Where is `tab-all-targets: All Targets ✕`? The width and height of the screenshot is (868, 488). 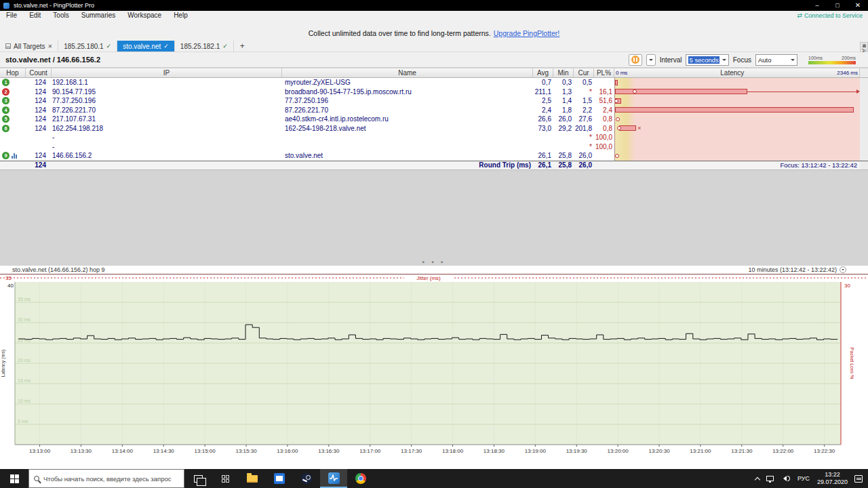 tab-all-targets: All Targets ✕ is located at coordinates (29, 46).